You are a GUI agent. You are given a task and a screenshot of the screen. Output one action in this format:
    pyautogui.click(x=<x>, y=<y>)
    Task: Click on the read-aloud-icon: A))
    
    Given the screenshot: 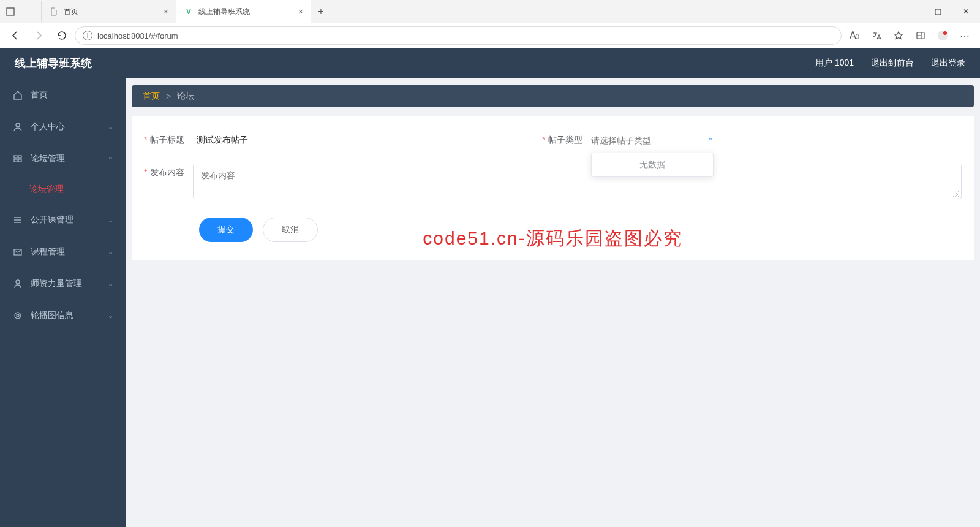 What is the action you would take?
    pyautogui.click(x=854, y=36)
    